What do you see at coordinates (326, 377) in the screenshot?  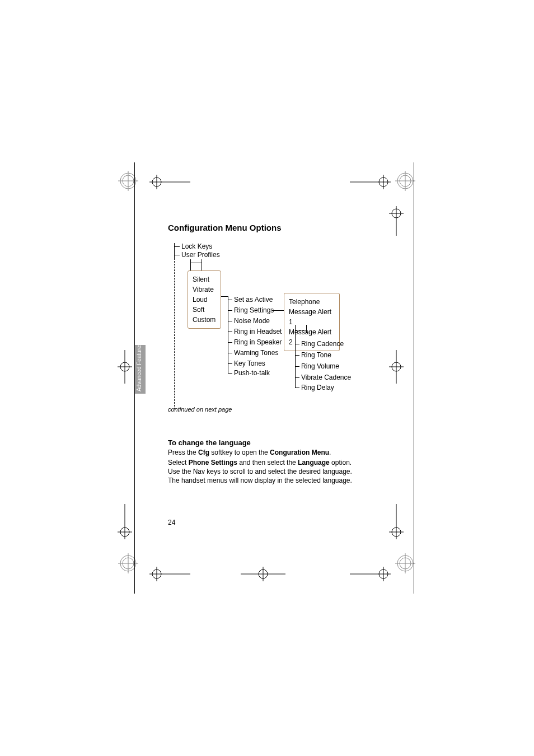 I see `tree-item: Vibrate Cadence` at bounding box center [326, 377].